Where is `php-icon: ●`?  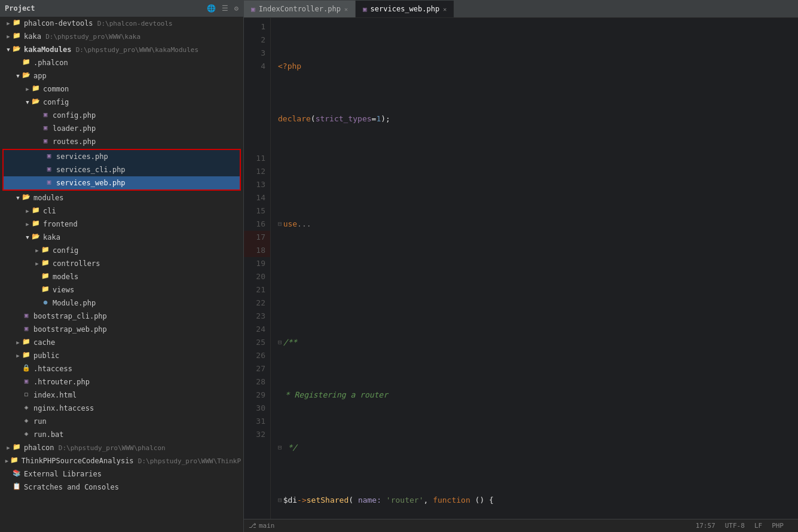
php-icon: ● is located at coordinates (45, 303).